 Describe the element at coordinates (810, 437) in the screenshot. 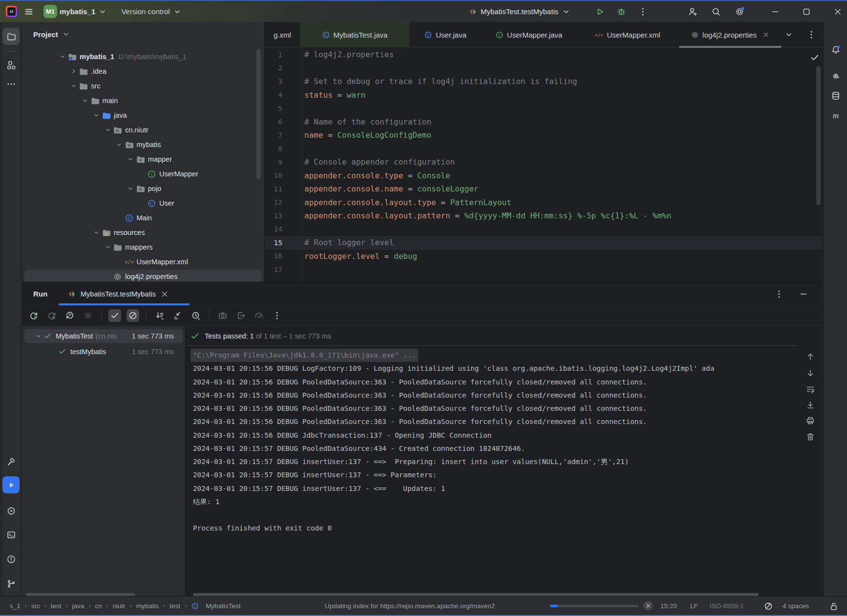

I see `clear-all-icon` at that location.